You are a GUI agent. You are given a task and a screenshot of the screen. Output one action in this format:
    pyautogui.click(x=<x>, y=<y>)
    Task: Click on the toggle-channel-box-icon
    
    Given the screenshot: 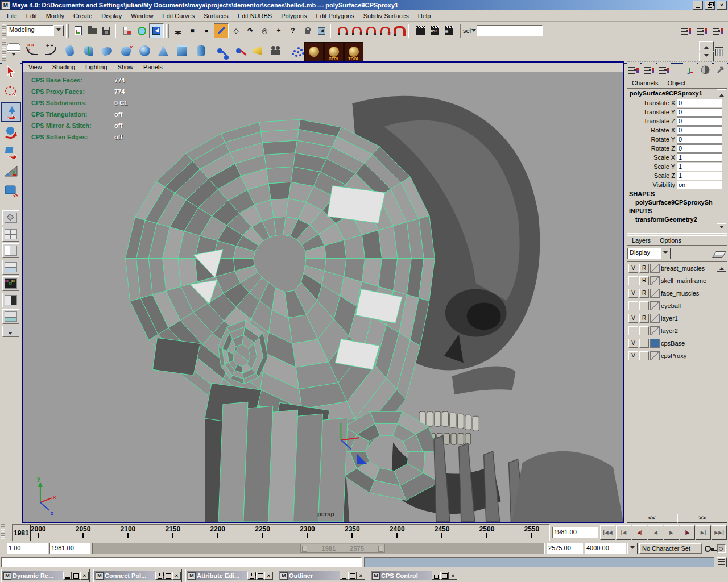 What is the action you would take?
    pyautogui.click(x=718, y=31)
    